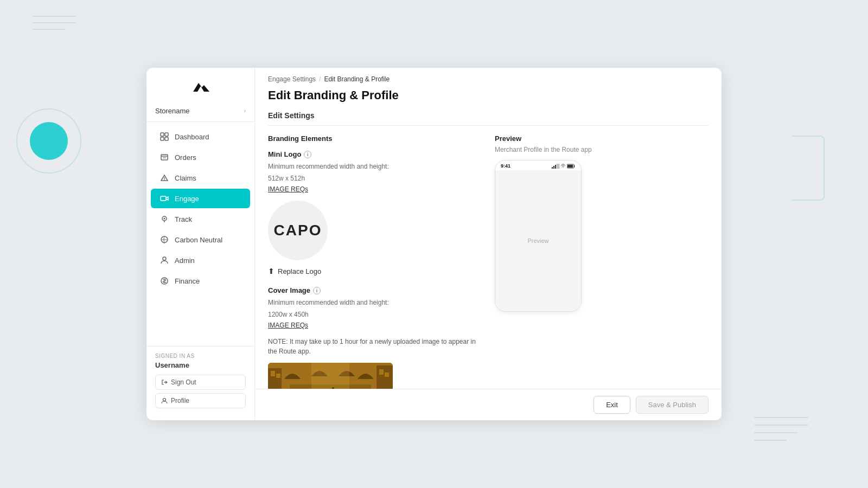 Image resolution: width=868 pixels, height=488 pixels. Describe the element at coordinates (375, 166) in the screenshot. I see `mini-logo-desc1: Minimum recommended width and height:` at that location.